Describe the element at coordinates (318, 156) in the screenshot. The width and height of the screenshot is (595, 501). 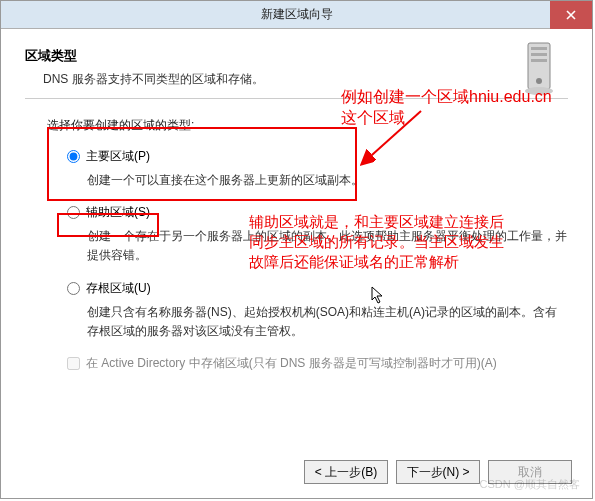
I see `radio-primary-row: 主要区域(P)` at that location.